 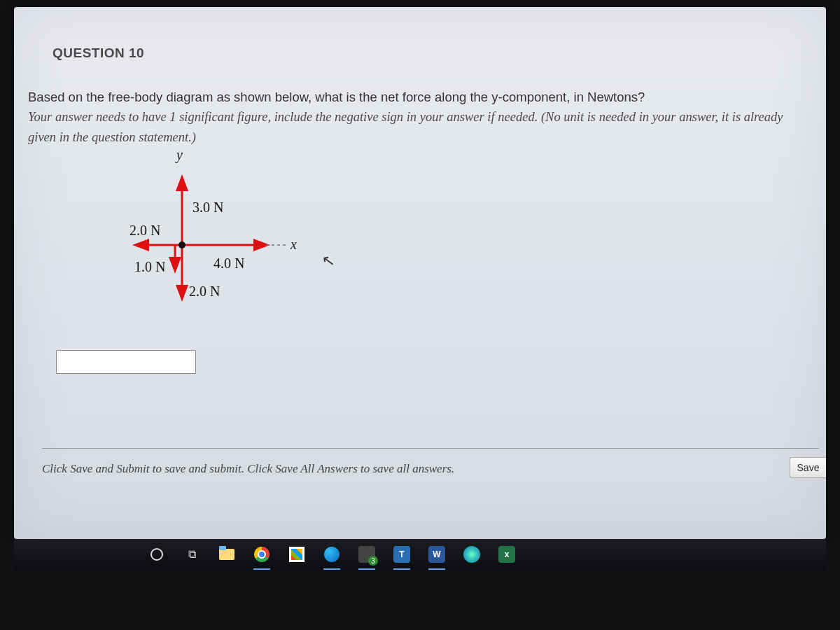 What do you see at coordinates (179, 155) in the screenshot?
I see `axis-y-label: y` at bounding box center [179, 155].